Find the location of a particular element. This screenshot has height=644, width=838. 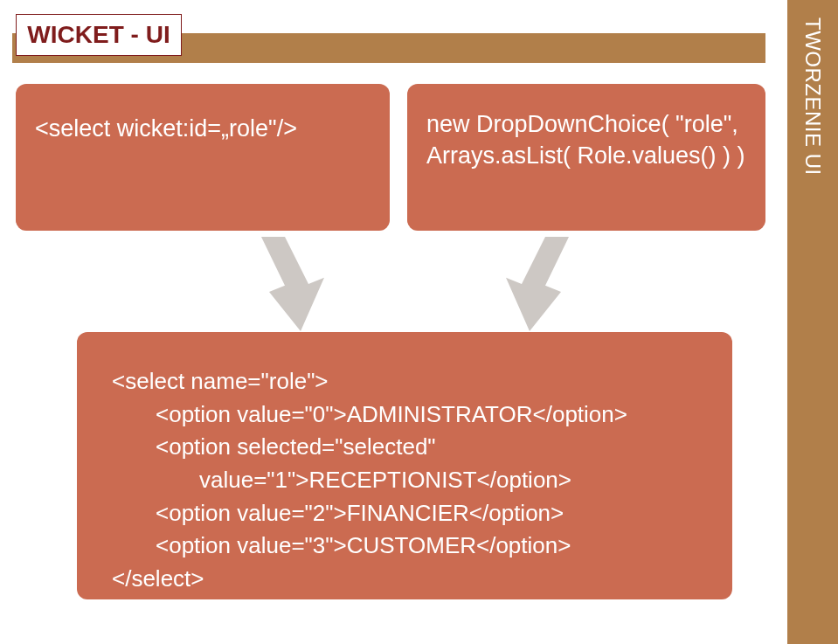

arrow-down-right is located at coordinates (537, 284).